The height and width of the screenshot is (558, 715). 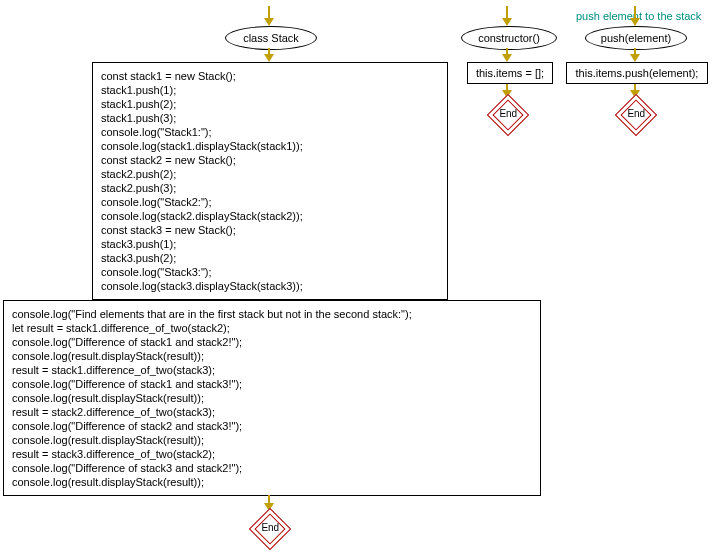 I want to click on constructor-body: this.items = [];, so click(x=510, y=73).